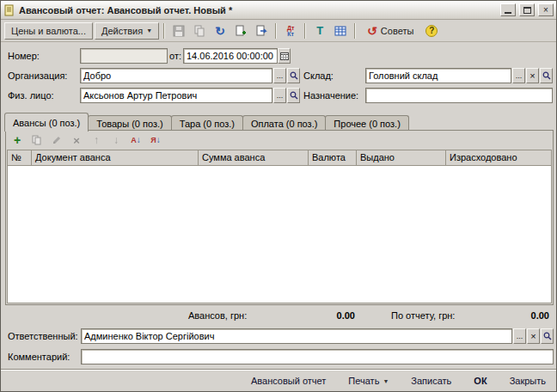  I want to click on column-header-currency: Валюта, so click(333, 158).